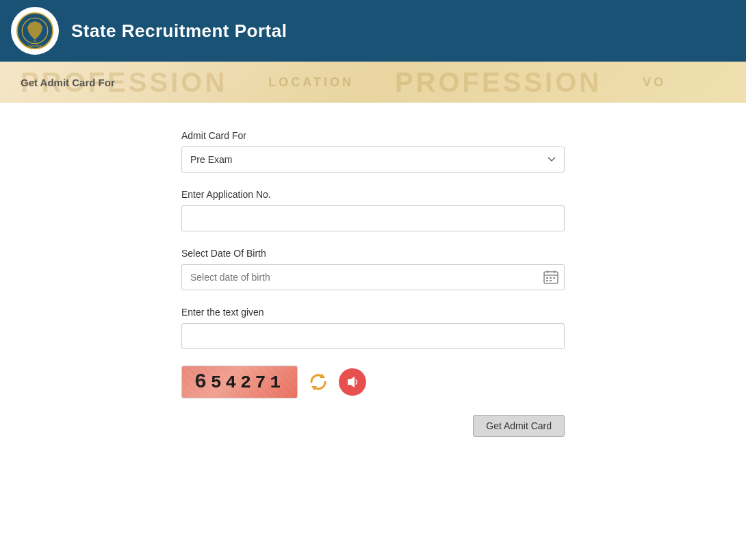 The height and width of the screenshot is (560, 746). I want to click on captcha-audio-button, so click(352, 382).